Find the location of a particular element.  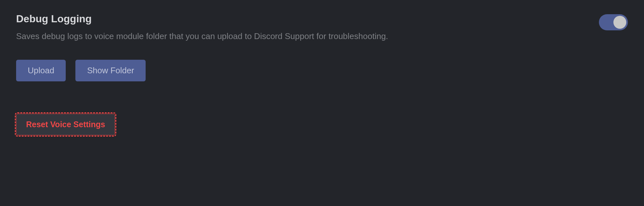

show-folder-button: Show Folder is located at coordinates (111, 70).